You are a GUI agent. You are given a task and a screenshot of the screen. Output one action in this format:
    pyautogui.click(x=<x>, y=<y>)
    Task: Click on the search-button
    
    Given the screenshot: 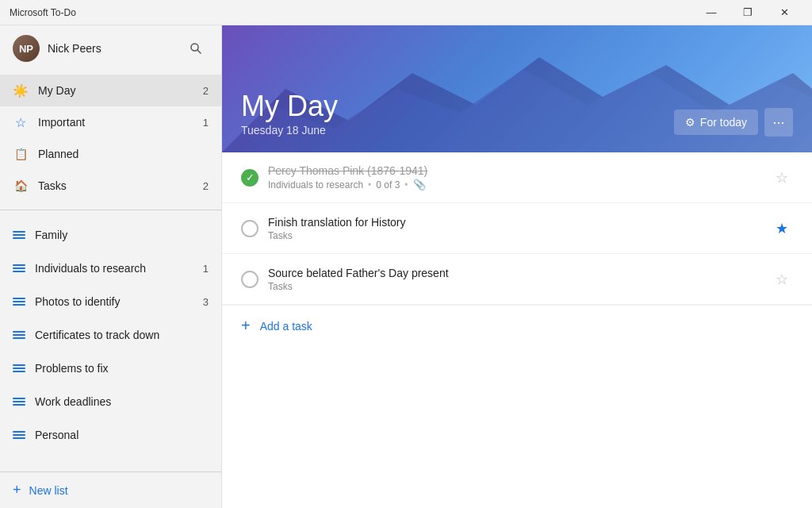 What is the action you would take?
    pyautogui.click(x=196, y=48)
    